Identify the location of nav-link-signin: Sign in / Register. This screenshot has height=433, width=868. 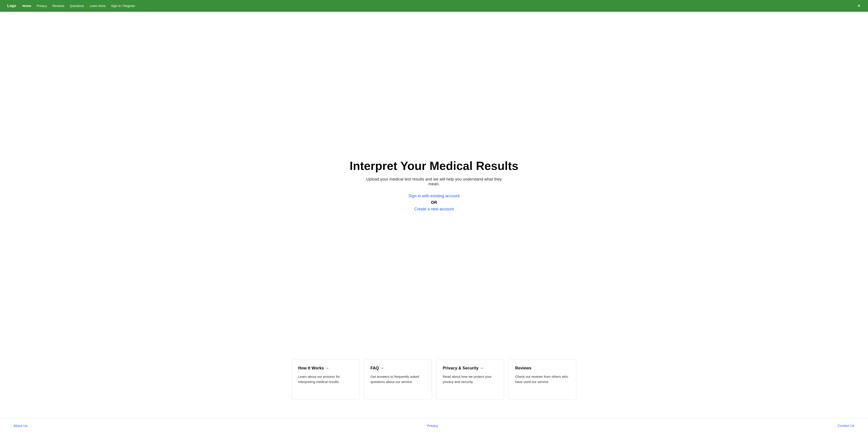
(123, 6).